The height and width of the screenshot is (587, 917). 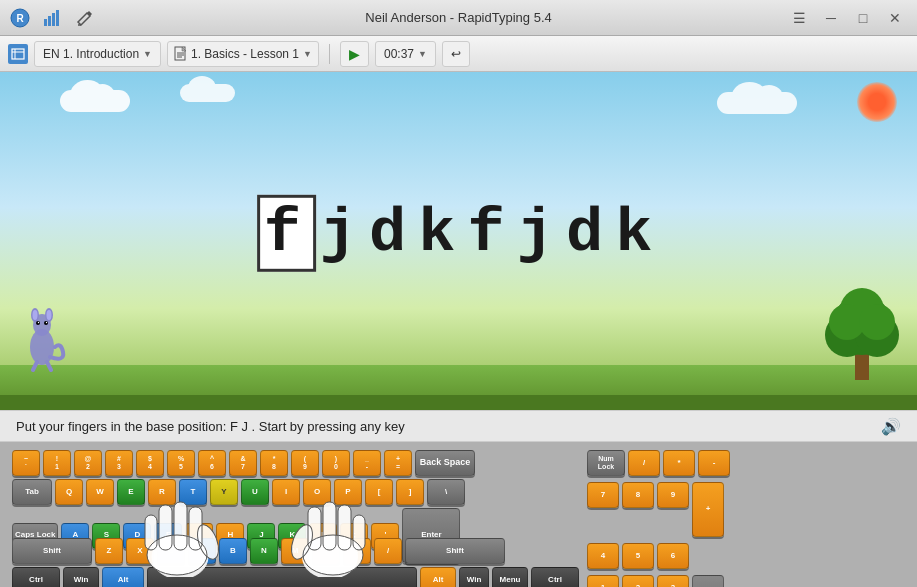 What do you see at coordinates (109, 551) in the screenshot?
I see `key-z: Z` at bounding box center [109, 551].